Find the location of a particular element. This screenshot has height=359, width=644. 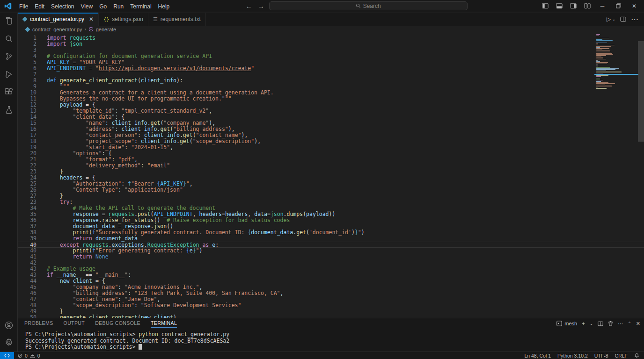

terminal-output: PS C:\Projects\automation_scripts> pytho… is located at coordinates (331, 339).